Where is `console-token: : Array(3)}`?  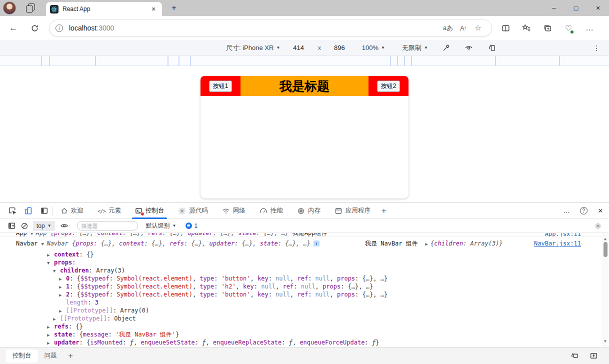 console-token: : Array(3)} is located at coordinates (483, 244).